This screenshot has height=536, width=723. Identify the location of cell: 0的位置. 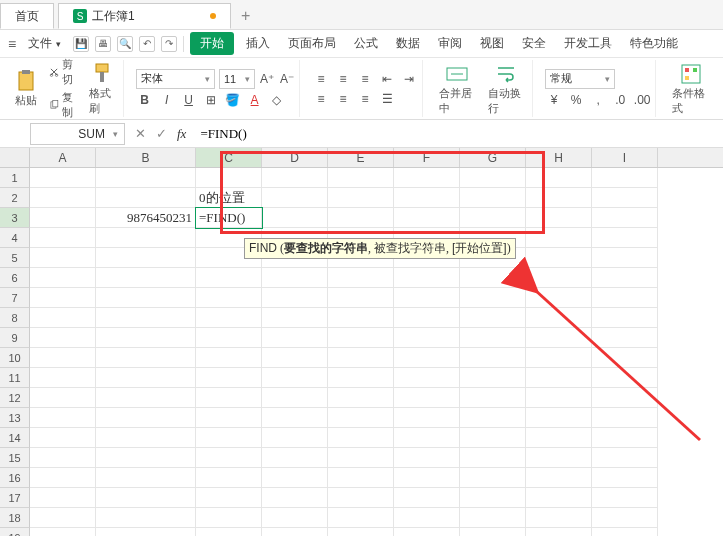
(229, 198).